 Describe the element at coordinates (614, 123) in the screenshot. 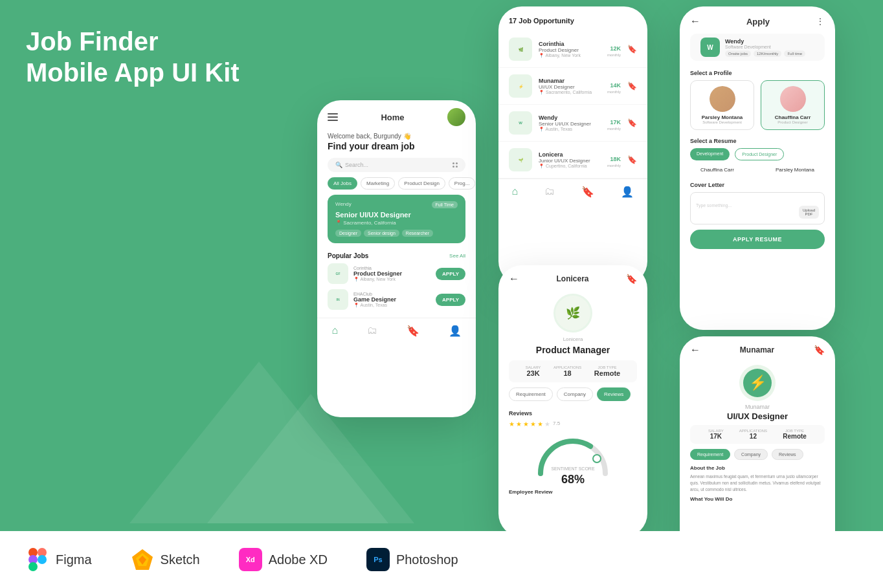

I see `job-3-salary: 17K monthly` at that location.